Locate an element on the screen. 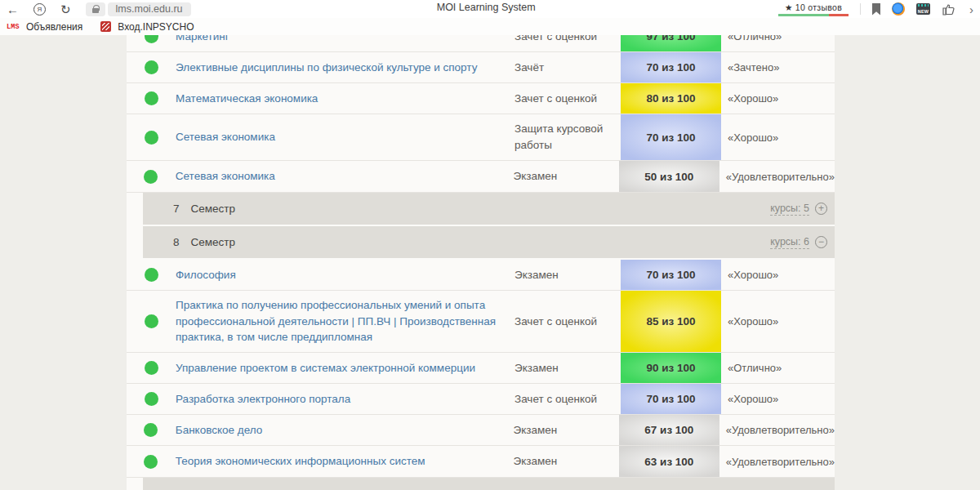  semester-header-row: 8 Семестр курсы: 6 − is located at coordinates (488, 242).